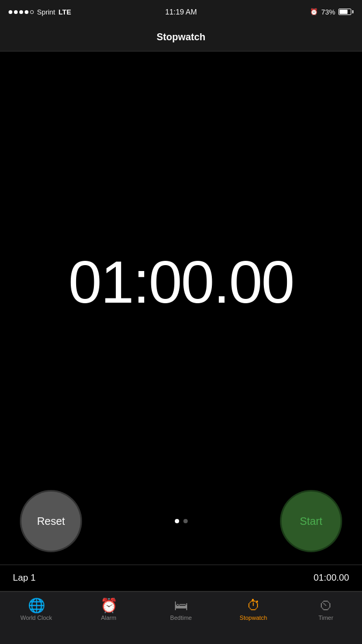  What do you see at coordinates (346, 12) in the screenshot?
I see `battery-icon` at bounding box center [346, 12].